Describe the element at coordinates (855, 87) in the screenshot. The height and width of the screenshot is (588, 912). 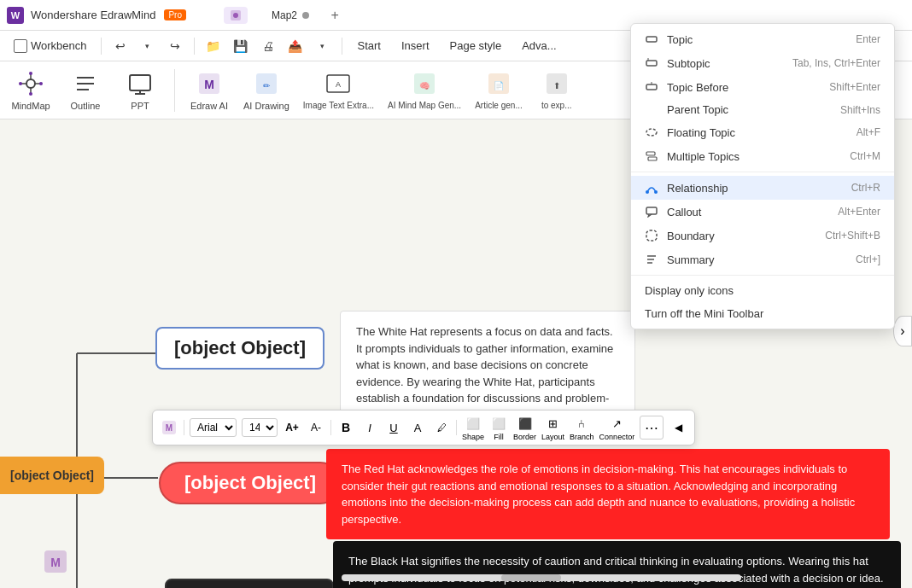
I see `topic-before-shortcut: Shift+Enter` at that location.